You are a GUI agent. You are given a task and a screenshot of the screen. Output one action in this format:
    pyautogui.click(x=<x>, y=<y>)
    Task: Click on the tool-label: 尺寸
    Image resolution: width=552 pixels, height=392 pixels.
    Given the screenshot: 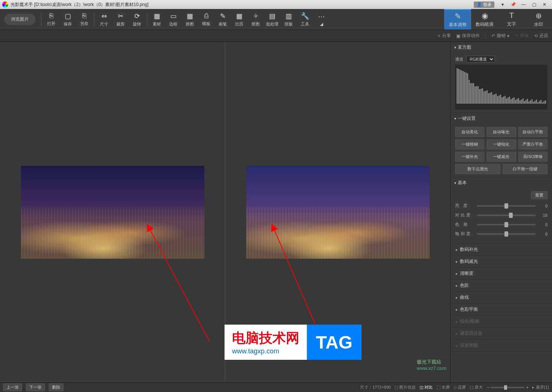 What is the action you would take?
    pyautogui.click(x=104, y=24)
    